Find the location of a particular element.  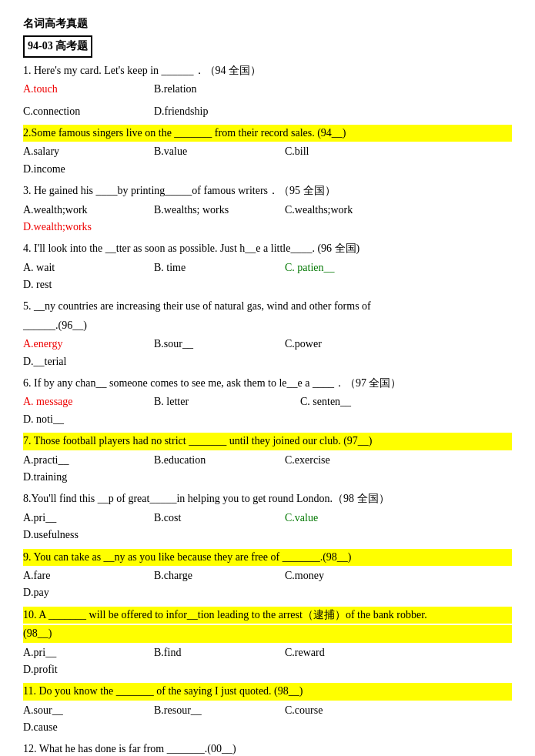

q8-answers: A.pri__ B.cost C.value D.usefulness is located at coordinates (268, 527).